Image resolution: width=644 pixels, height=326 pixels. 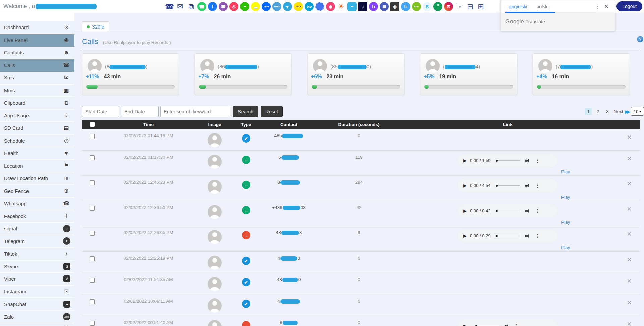 What do you see at coordinates (37, 66) in the screenshot?
I see `sidebar-item-calls: Calls☎` at bounding box center [37, 66].